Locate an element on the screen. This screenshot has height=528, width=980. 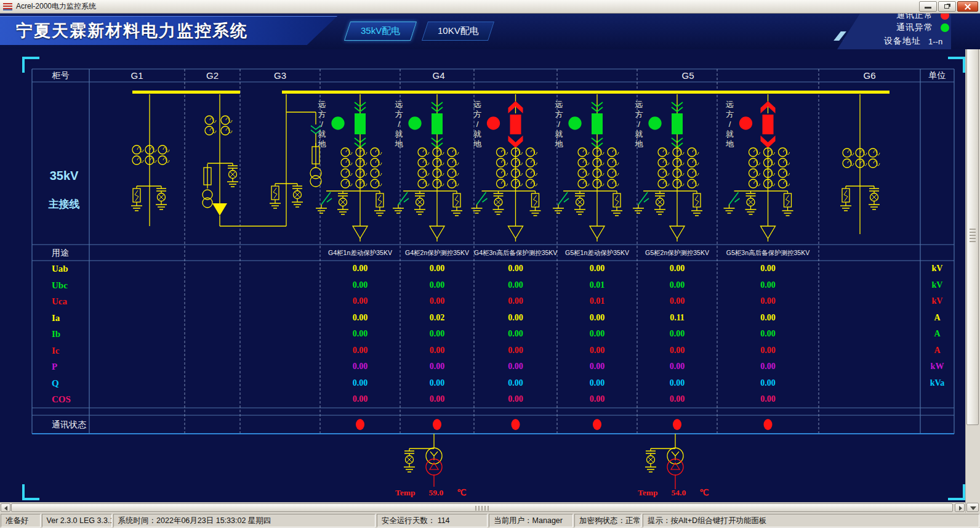
app-title-panel: 宁夏天霖新材料电力监控系统 is located at coordinates (169, 31).